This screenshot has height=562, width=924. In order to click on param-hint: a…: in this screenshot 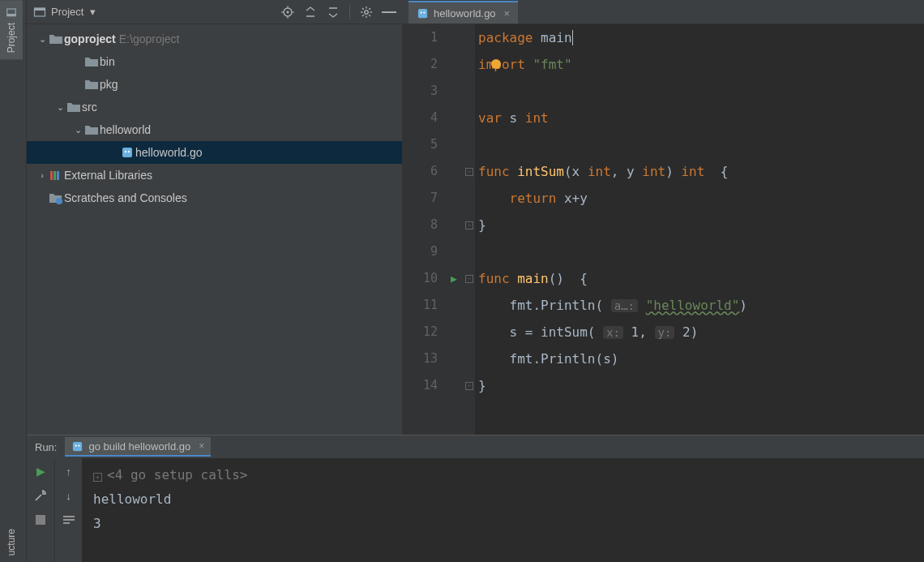, I will do `click(624, 306)`.